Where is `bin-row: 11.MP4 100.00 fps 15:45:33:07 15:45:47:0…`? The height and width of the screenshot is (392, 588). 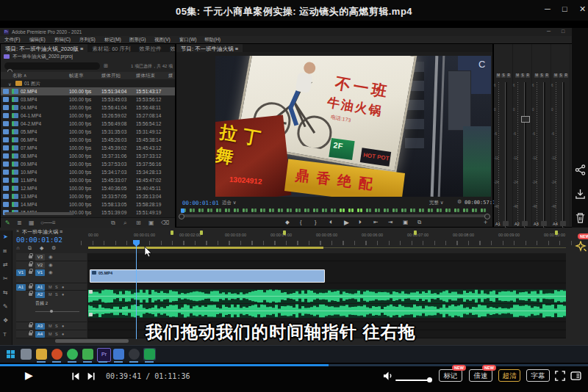 bin-row: 11.MP4 100.00 fps 15:45:33:07 15:45:47:0… is located at coordinates (88, 181).